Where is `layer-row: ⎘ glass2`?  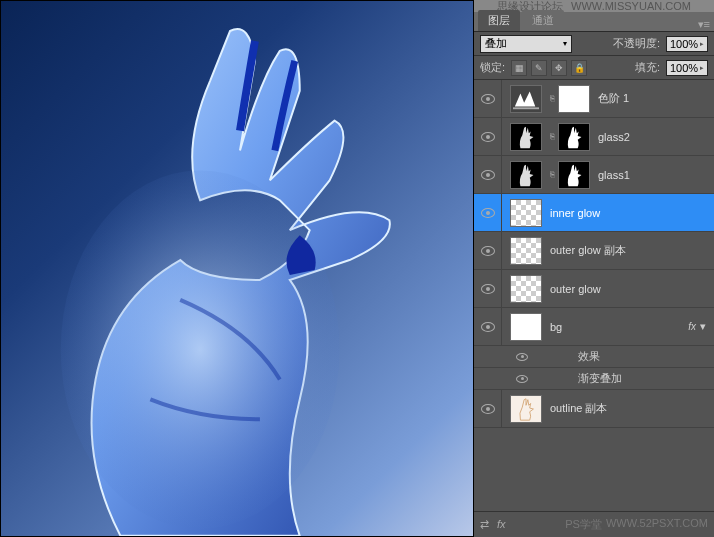
layer-row: ⎘ glass2 is located at coordinates (594, 137).